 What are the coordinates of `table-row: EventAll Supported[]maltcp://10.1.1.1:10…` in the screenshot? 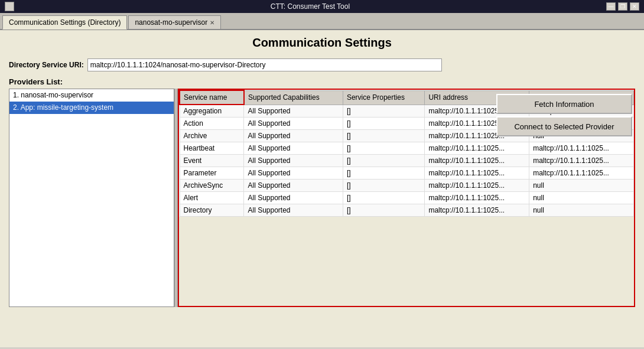 It's located at (406, 161).